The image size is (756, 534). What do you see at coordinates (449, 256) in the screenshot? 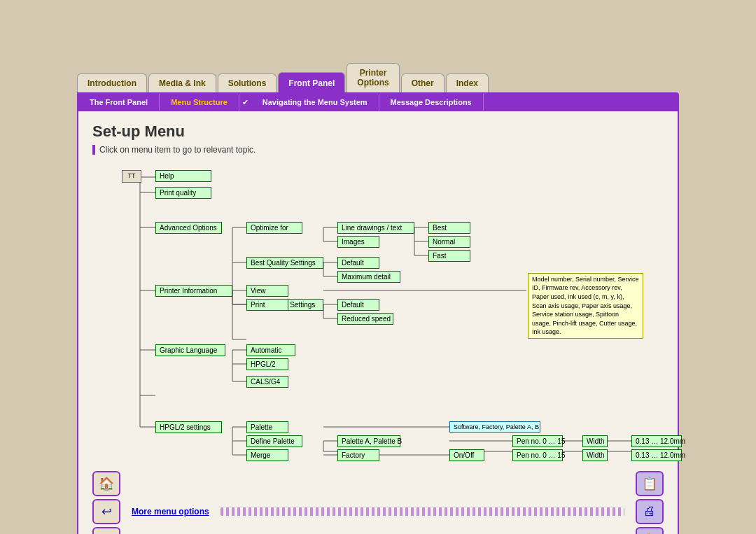
I see `menu-fast: Fast` at bounding box center [449, 256].